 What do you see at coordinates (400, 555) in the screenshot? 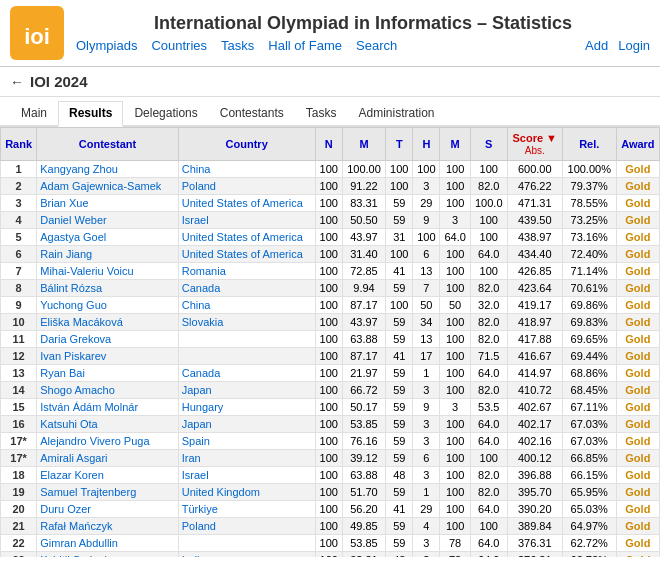
I see `score-cell: 48` at bounding box center [400, 555].